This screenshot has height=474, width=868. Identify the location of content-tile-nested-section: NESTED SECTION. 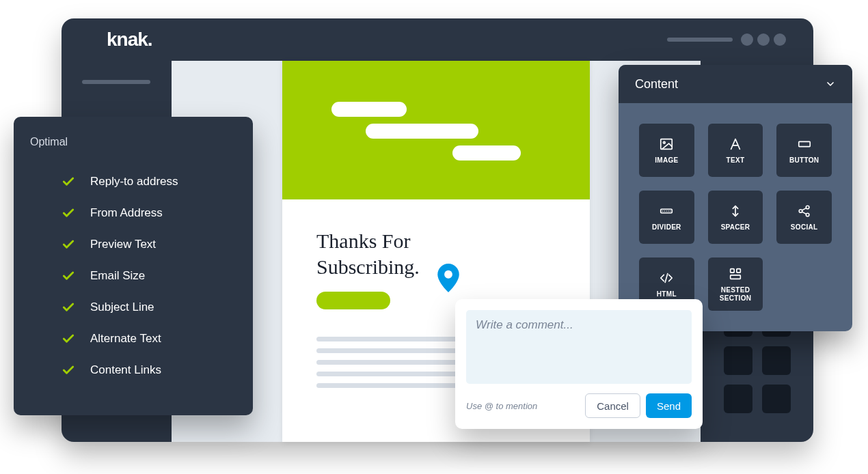
(735, 284).